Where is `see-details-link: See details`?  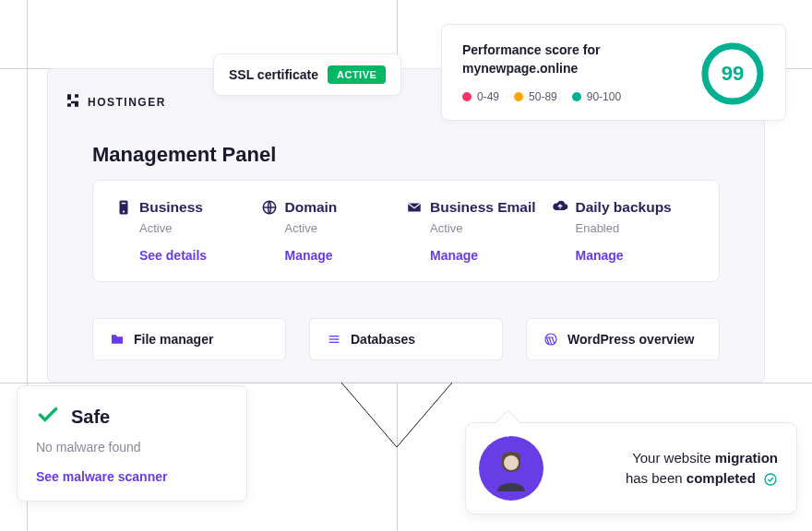
see-details-link: See details is located at coordinates (200, 255).